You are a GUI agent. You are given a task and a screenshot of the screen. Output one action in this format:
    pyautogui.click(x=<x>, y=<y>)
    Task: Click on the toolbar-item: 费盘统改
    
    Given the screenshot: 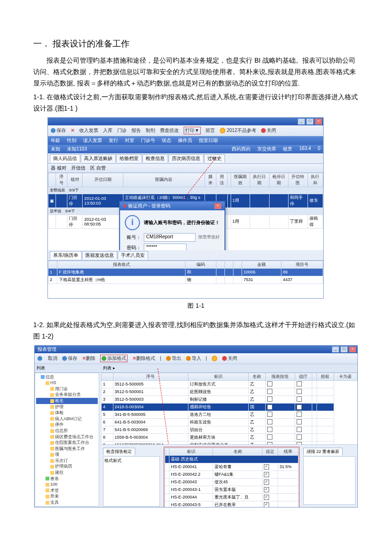 What is the action you would take?
    pyautogui.click(x=169, y=131)
    